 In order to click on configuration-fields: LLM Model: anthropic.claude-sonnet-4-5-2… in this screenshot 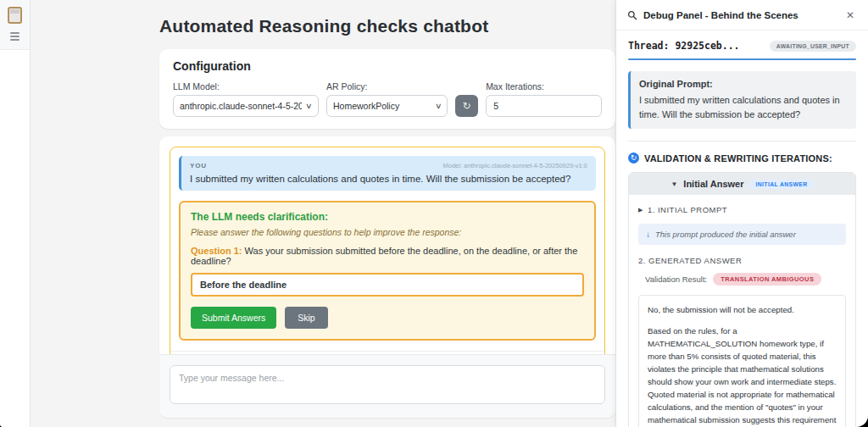, I will do `click(387, 99)`.